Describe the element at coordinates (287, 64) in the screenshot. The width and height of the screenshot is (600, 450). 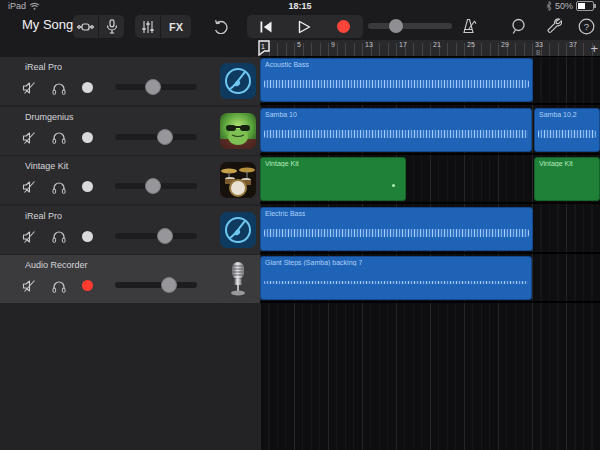
I see `region-label: Acoustic Bass` at that location.